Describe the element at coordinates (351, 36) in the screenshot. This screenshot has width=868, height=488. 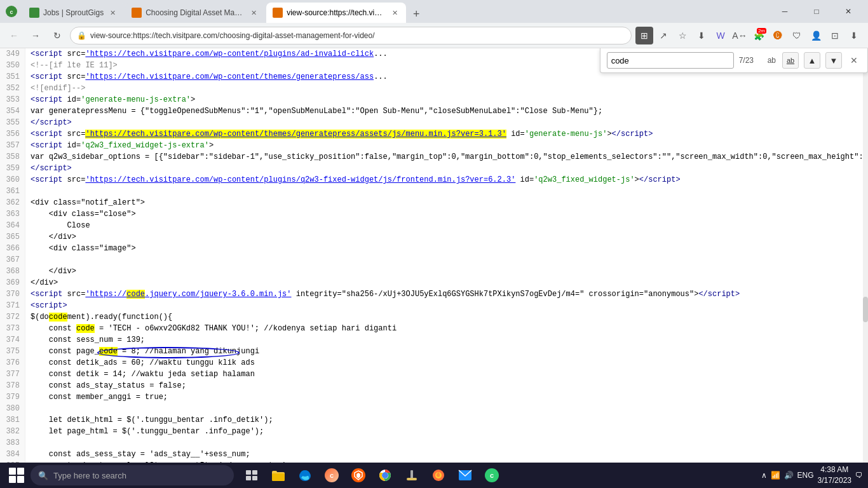
I see `address-bar: 🔒 view-source:https://tech.visitpare.com…` at that location.